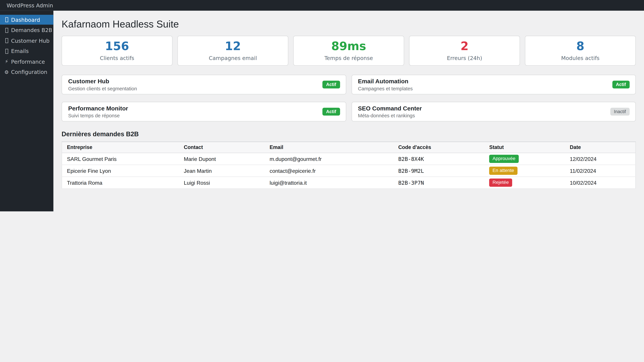 The image size is (644, 362). Describe the element at coordinates (26, 20) in the screenshot. I see `sidebar-item-dashboard: Dashboard` at that location.